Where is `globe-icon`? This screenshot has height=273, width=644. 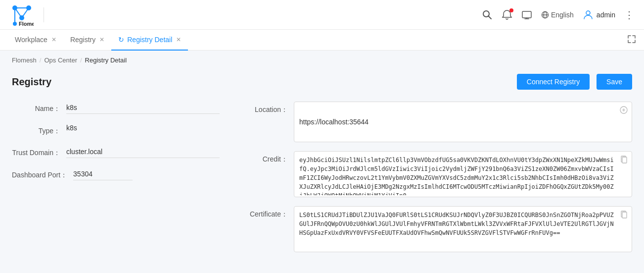 globe-icon is located at coordinates (545, 15).